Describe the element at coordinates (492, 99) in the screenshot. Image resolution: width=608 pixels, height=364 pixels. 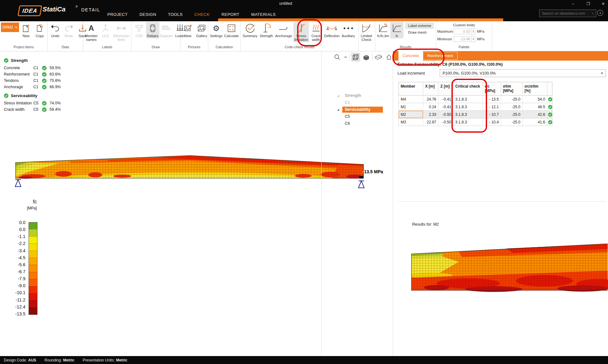
I see `cell-sigma-c: - 13.5` at that location.